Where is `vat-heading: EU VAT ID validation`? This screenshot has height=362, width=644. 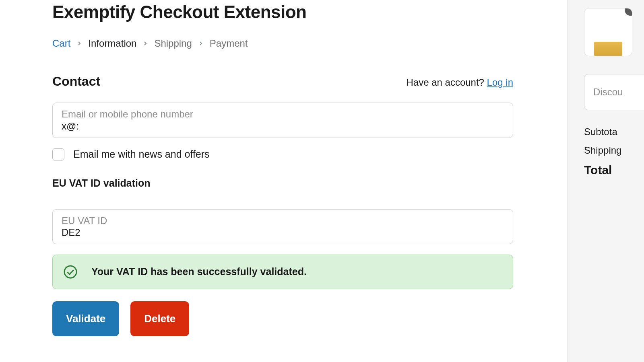 vat-heading: EU VAT ID validation is located at coordinates (310, 183).